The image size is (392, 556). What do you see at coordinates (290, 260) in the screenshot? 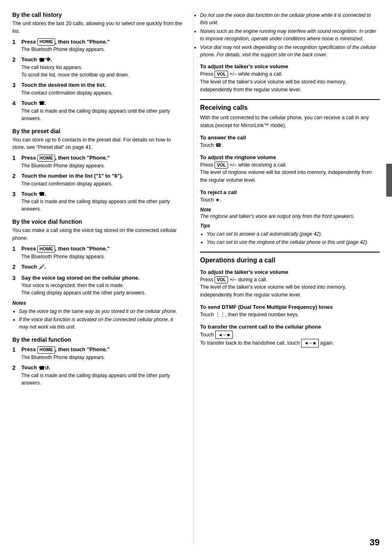
I see `operations-title: Operations during a call` at bounding box center [290, 260].